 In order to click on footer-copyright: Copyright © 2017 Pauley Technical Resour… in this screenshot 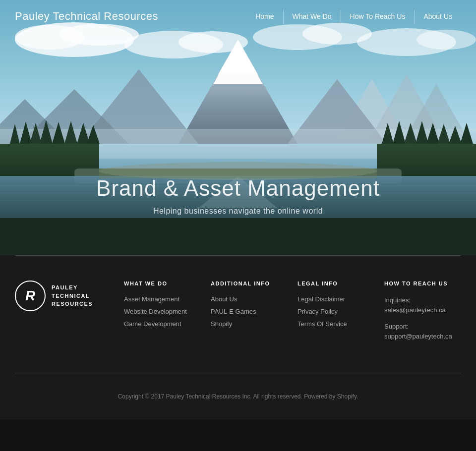, I will do `click(238, 396)`.